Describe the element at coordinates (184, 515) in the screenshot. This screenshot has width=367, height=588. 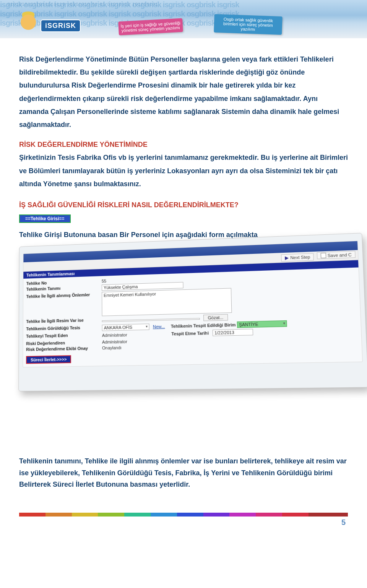
I see `footer-color-bar` at that location.